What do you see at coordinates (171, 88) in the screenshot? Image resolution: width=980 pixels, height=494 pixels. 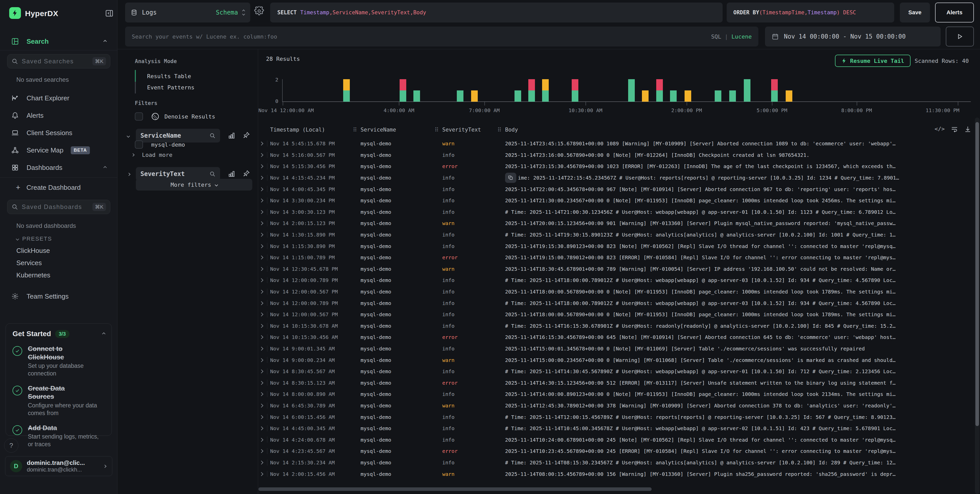 I see `mode-event-patterns: Event Patterns` at bounding box center [171, 88].